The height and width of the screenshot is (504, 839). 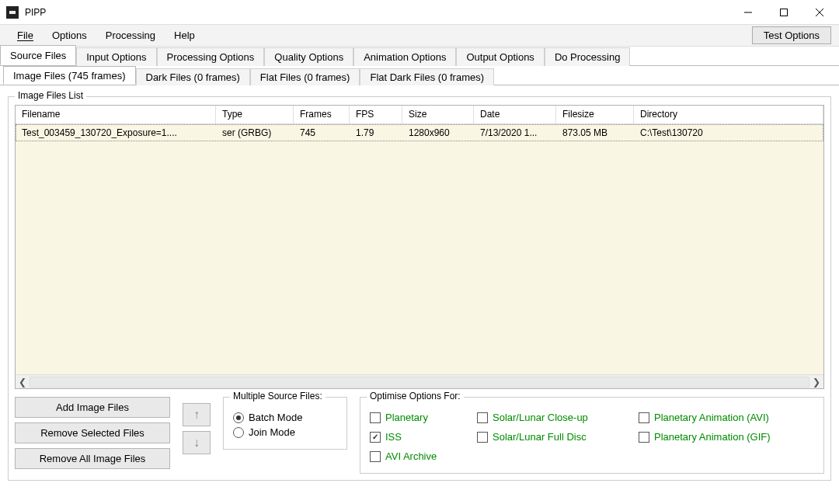 What do you see at coordinates (724, 436) in the screenshot?
I see `check-anim-gif: Planetary Animation (GIF)` at bounding box center [724, 436].